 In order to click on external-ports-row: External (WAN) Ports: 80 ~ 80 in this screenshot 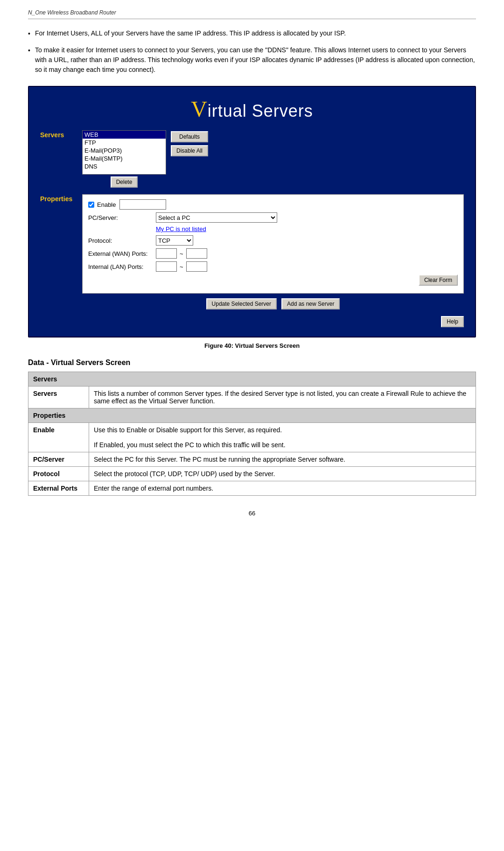, I will do `click(273, 253)`.